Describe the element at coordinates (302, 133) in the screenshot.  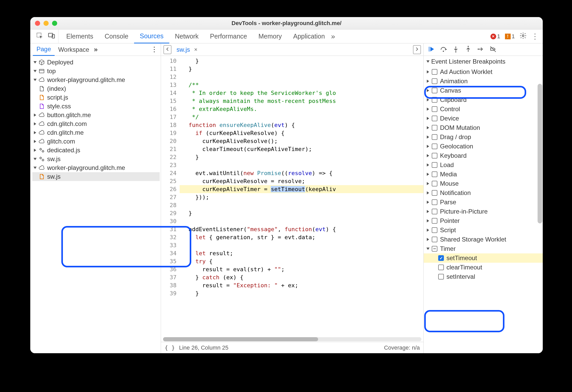
I see `code-line: if (curKeepAliveResolve) {` at that location.